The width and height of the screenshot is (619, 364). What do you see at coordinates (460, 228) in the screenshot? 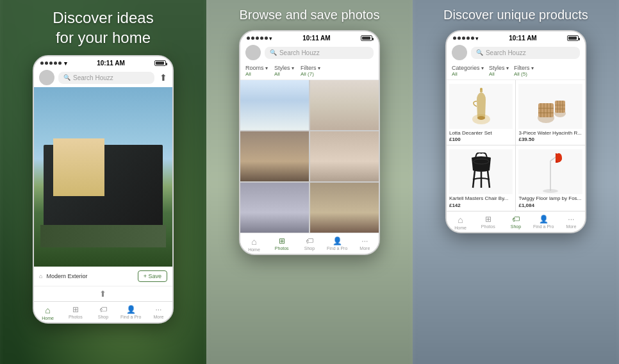
I see `home-label-3: Home` at bounding box center [460, 228].